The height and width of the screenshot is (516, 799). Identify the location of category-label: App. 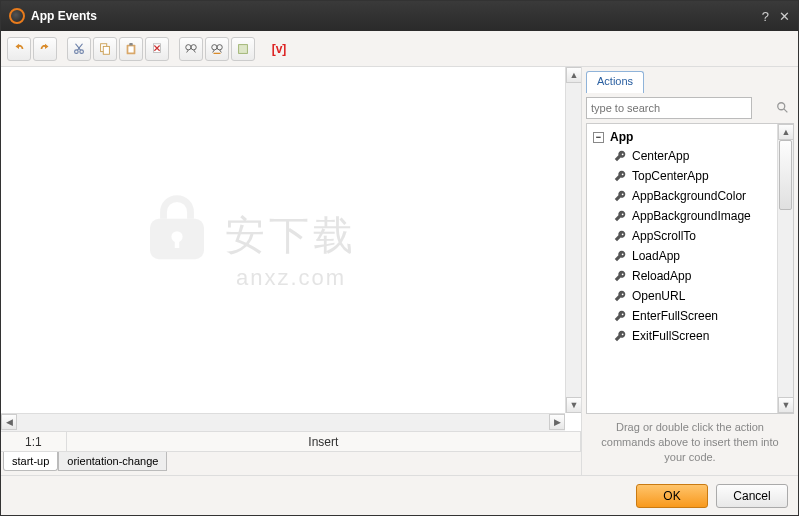
(622, 137).